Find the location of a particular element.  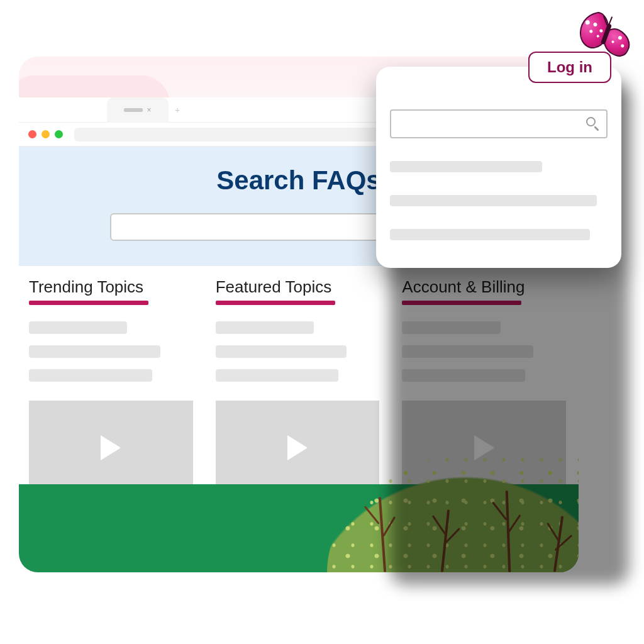

column-trending: Trending Topics is located at coordinates (112, 392).